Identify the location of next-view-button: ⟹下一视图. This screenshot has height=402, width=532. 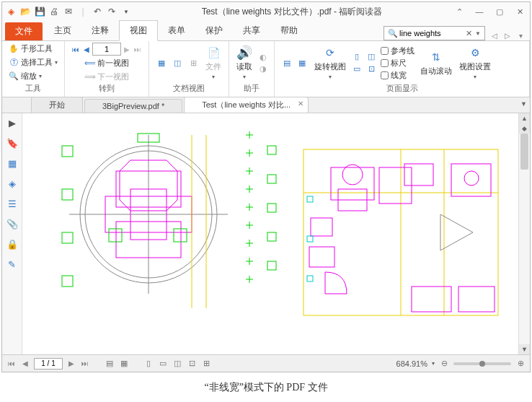
(107, 77).